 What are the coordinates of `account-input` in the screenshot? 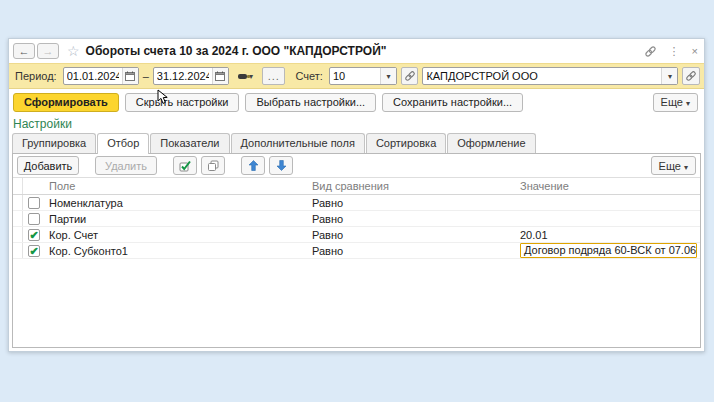 It's located at (355, 76).